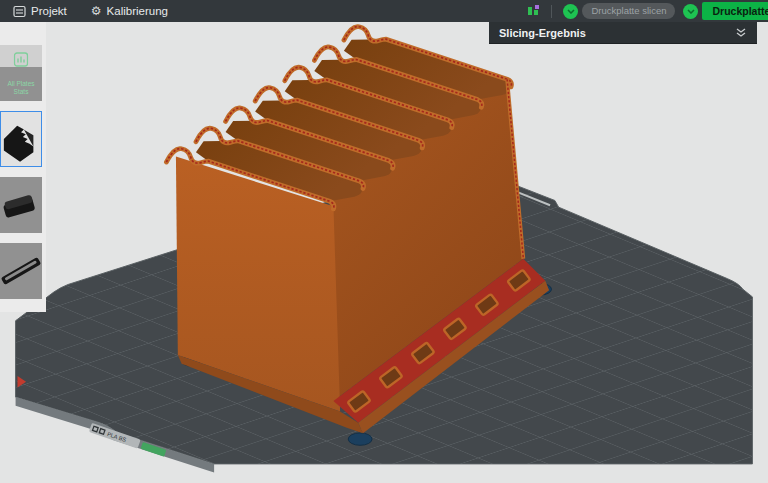  I want to click on menu-project: Projekt, so click(40, 12).